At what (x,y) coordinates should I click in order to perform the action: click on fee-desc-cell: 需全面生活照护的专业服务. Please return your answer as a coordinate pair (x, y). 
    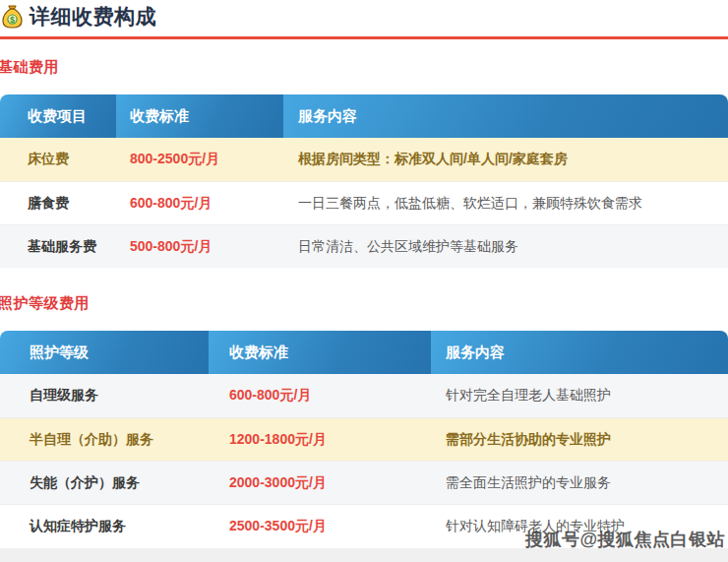
    Looking at the image, I should click on (579, 482).